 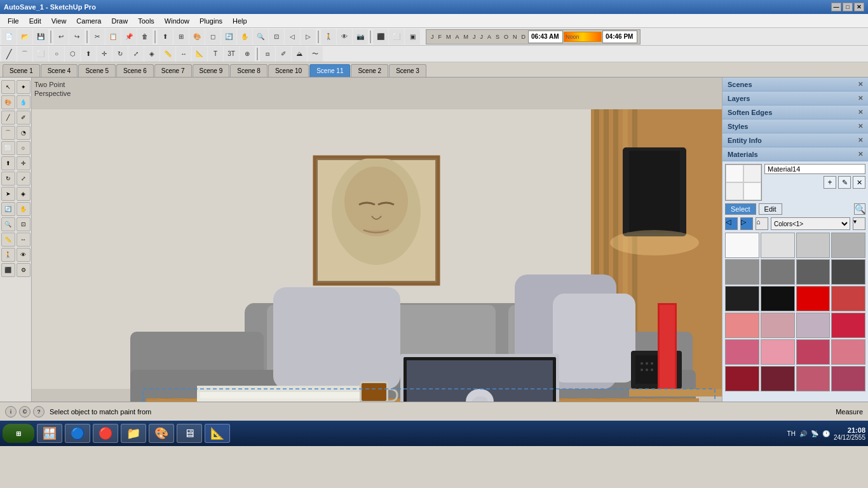 What do you see at coordinates (848, 325) in the screenshot?
I see `swatch-red3` at bounding box center [848, 325].